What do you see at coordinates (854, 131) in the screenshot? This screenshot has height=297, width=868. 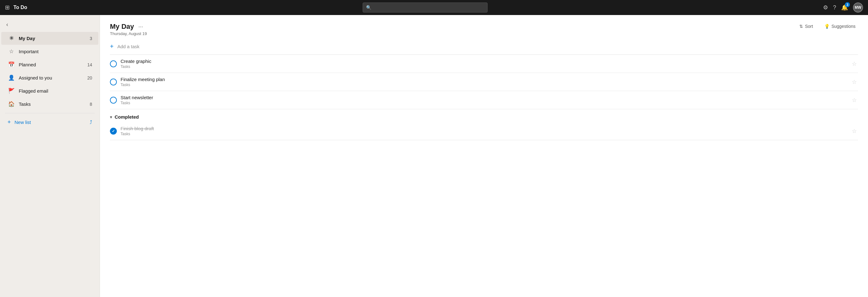 I see `task-star-completed-1: ☆` at bounding box center [854, 131].